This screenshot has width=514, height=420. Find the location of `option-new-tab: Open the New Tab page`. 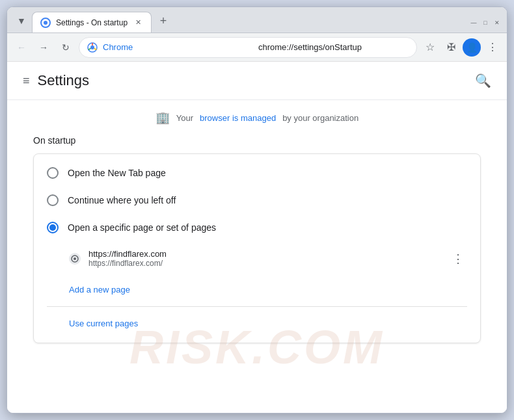

option-new-tab: Open the New Tab page is located at coordinates (257, 173).